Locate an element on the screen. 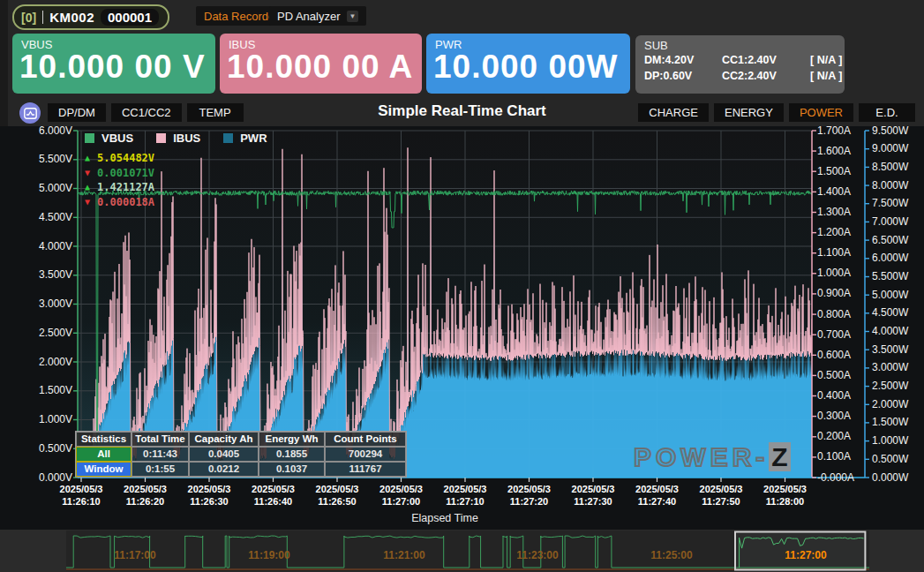 The width and height of the screenshot is (924, 572). navigator-chart is located at coordinates (468, 551).